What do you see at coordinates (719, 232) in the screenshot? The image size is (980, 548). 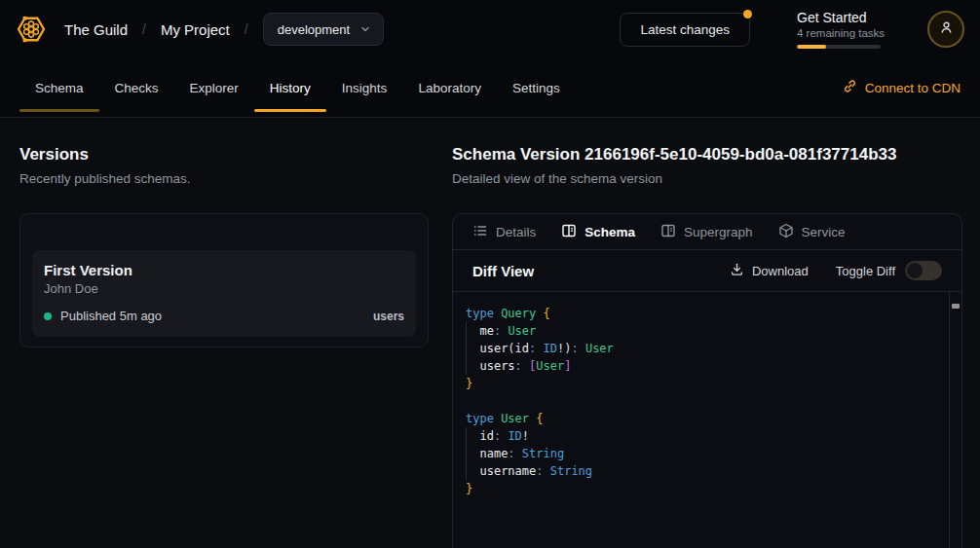 I see `detail-tab-label: Supergraph` at bounding box center [719, 232].